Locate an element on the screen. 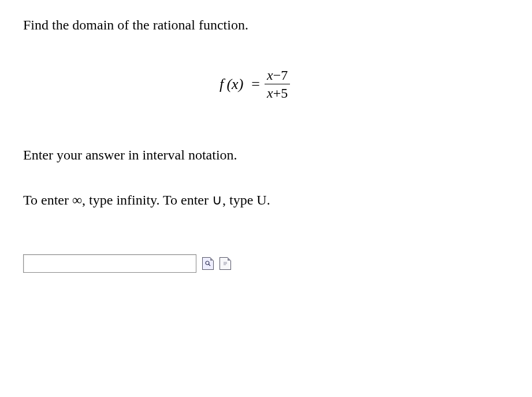 The height and width of the screenshot is (397, 532). answer-row is located at coordinates (266, 264).